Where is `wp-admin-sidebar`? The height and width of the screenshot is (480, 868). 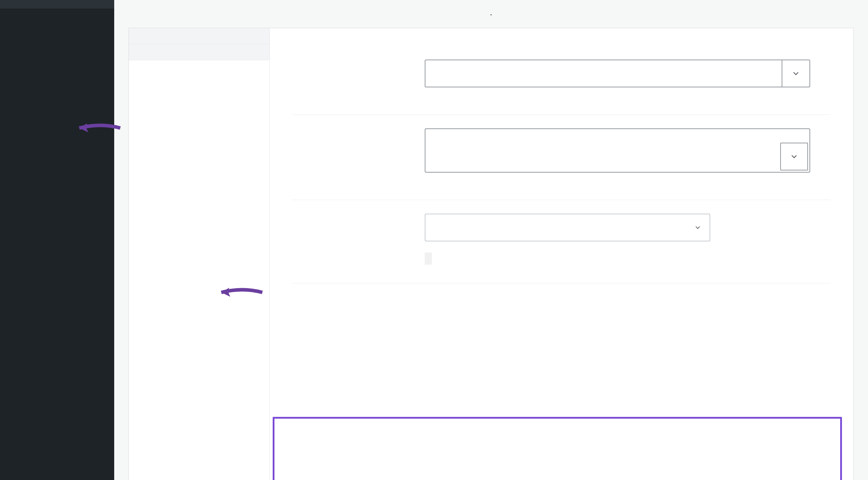
wp-admin-sidebar is located at coordinates (57, 240).